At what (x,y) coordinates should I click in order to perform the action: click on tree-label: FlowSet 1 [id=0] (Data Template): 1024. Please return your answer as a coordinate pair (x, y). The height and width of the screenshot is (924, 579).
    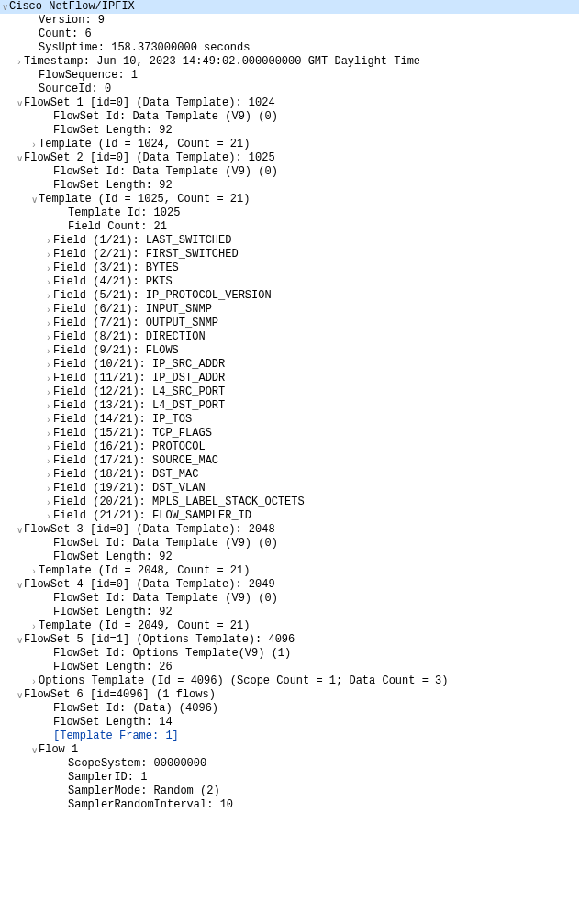
    Looking at the image, I should click on (150, 103).